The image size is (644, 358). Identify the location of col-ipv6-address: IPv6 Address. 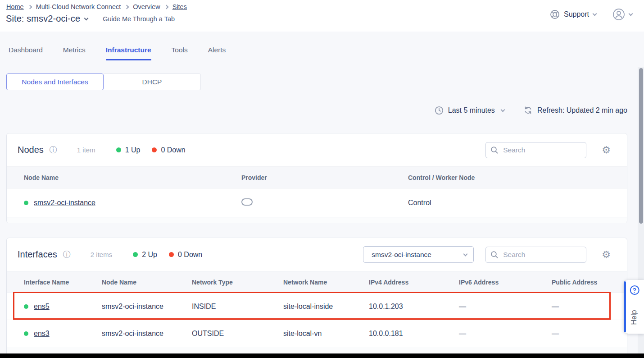
(505, 282).